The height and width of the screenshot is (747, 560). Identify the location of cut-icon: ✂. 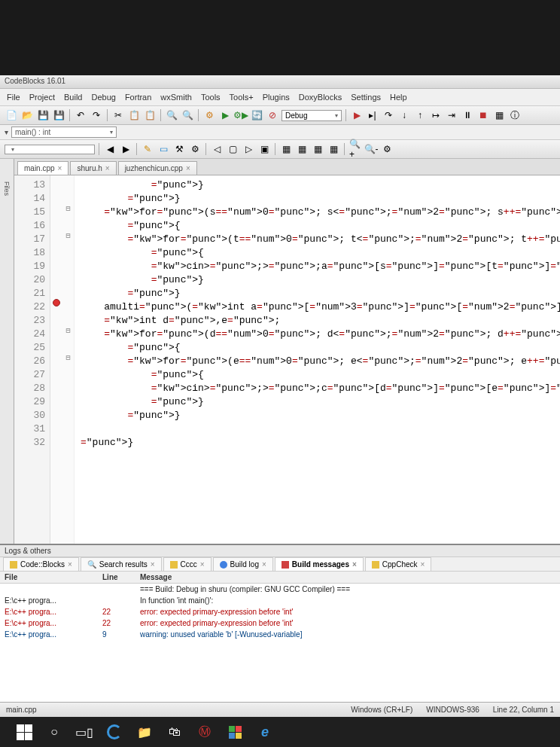
(118, 115).